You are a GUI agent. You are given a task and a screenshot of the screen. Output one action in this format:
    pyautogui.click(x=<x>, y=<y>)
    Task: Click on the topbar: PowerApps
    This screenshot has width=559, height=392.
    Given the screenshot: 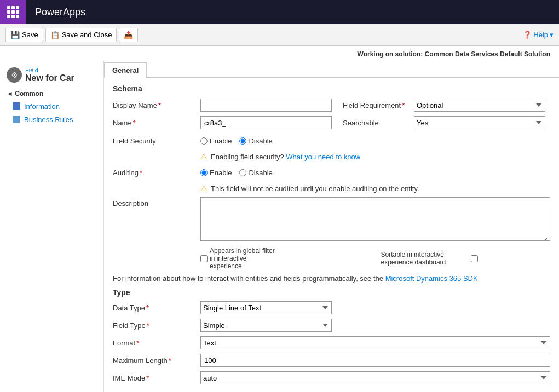 What is the action you would take?
    pyautogui.click(x=279, y=12)
    